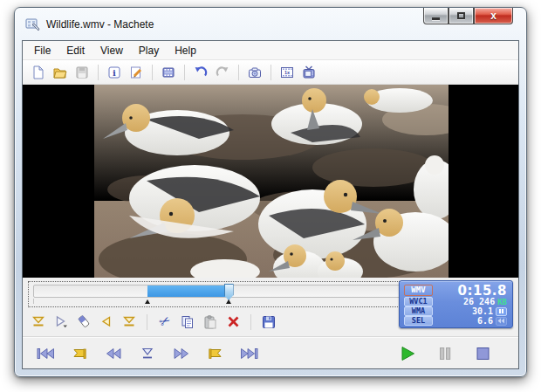  What do you see at coordinates (181, 354) in the screenshot?
I see `fast-forward-button` at bounding box center [181, 354].